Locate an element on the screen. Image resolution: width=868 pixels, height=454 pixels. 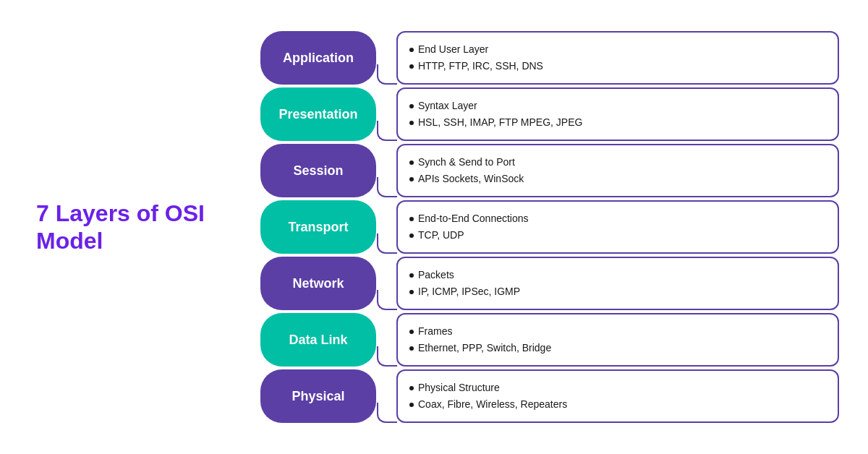
layer-detail-text: Coax, Fibre, Wireless, Repeaters is located at coordinates (493, 405).